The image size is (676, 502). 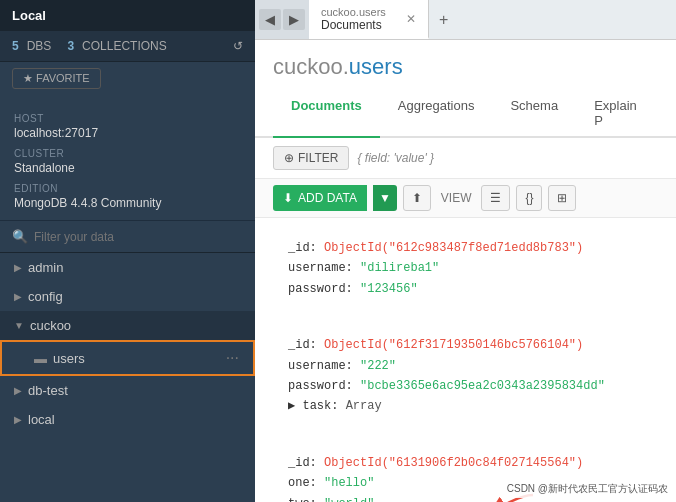 What do you see at coordinates (396, 158) in the screenshot?
I see `filter-hint: { field: 'value' }` at bounding box center [396, 158].